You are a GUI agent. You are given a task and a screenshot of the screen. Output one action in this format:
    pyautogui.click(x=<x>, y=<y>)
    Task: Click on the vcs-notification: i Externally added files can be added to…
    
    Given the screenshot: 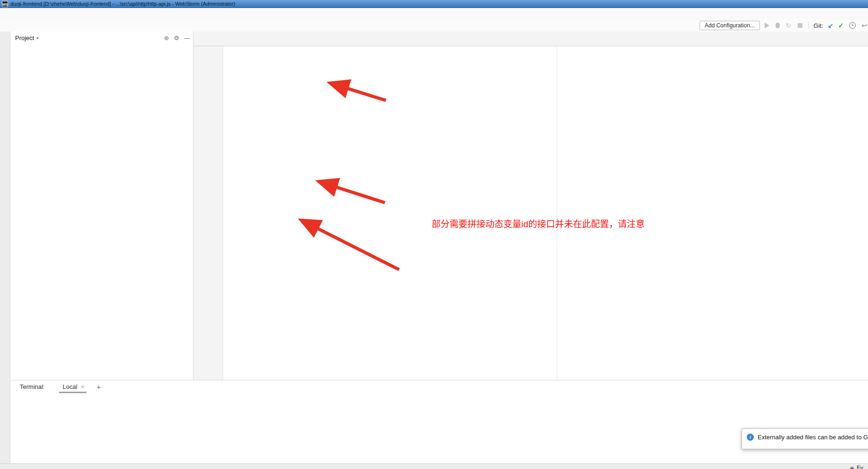 What is the action you would take?
    pyautogui.click(x=805, y=439)
    